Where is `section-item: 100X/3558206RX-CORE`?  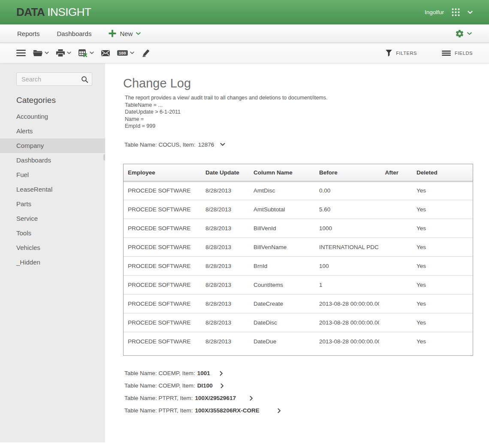 section-item: 100X/3558206RX-CORE is located at coordinates (227, 411).